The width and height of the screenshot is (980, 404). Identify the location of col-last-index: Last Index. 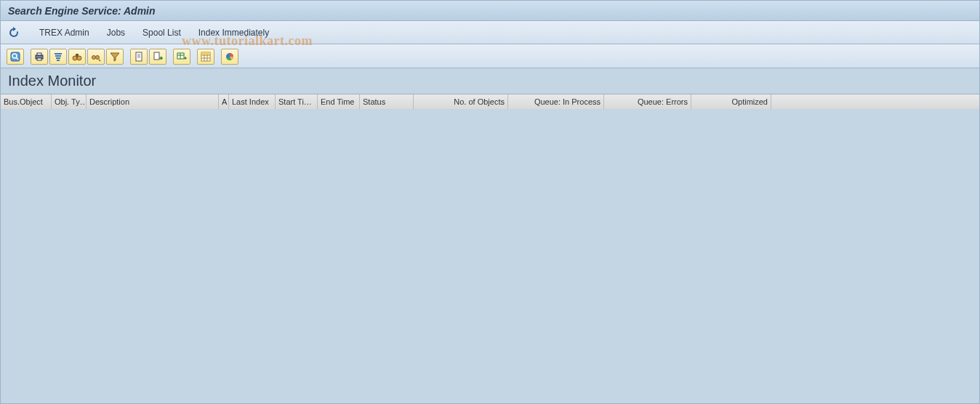
(252, 102).